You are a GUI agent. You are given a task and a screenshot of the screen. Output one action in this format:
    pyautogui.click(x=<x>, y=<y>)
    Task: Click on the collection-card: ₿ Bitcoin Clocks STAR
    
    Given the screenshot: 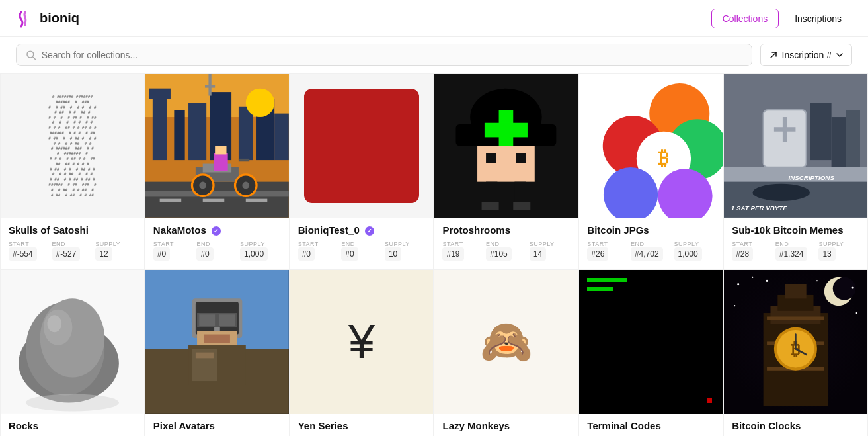 What is the action you would take?
    pyautogui.click(x=796, y=353)
    